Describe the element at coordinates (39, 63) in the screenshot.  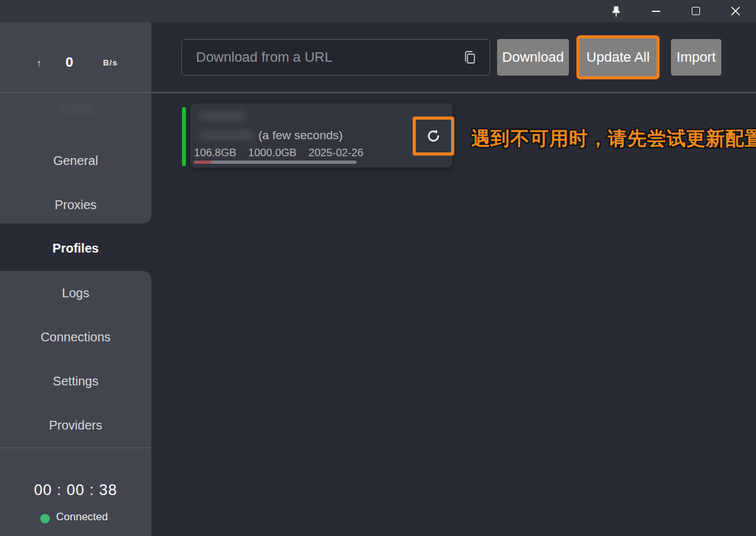
I see `upload-arrow-icon: ↑` at that location.